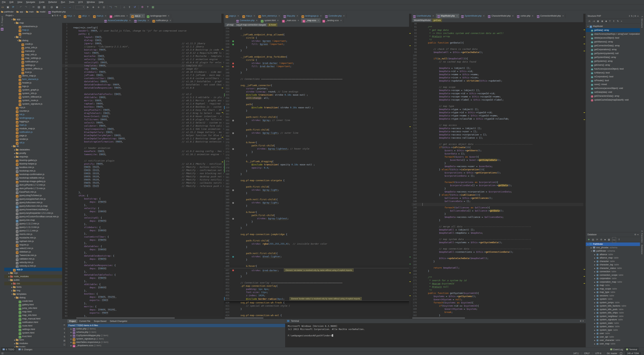 The image size is (644, 355). What do you see at coordinates (33, 55) in the screenshot?
I see `tree-item-map_info.js: JSmap_info.js` at bounding box center [33, 55].